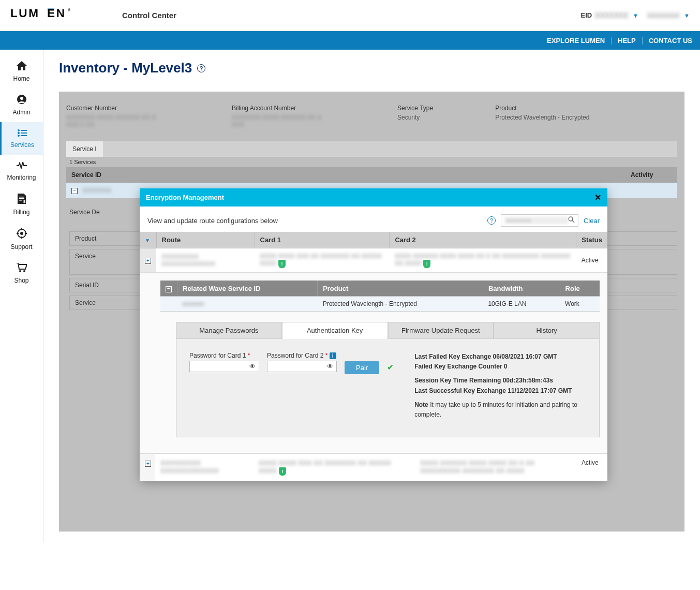  Describe the element at coordinates (609, 16) in the screenshot. I see `eid-block: EID XXXXXXX ▼` at that location.